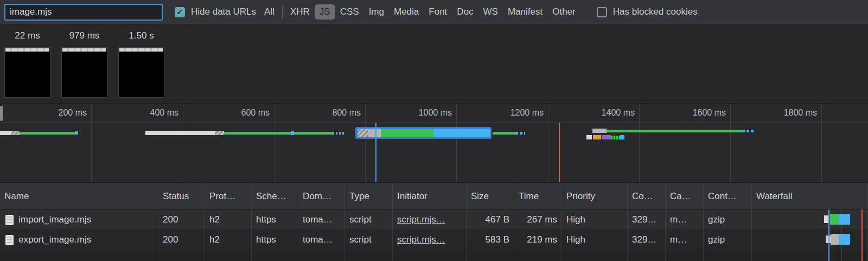 Image resolution: width=868 pixels, height=261 pixels. Describe the element at coordinates (55, 220) in the screenshot. I see `request-name: import_image.mjs` at that location.